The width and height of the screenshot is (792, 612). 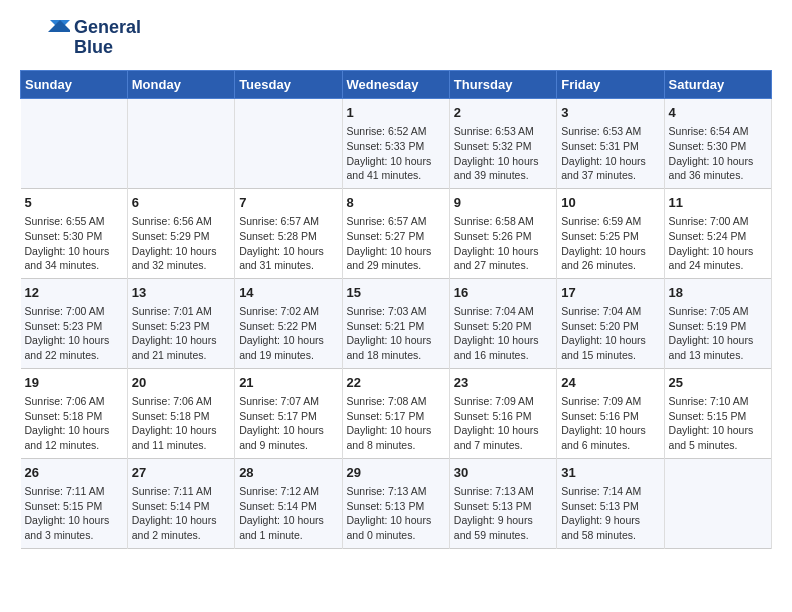 I want to click on day-number: 4, so click(x=718, y=113).